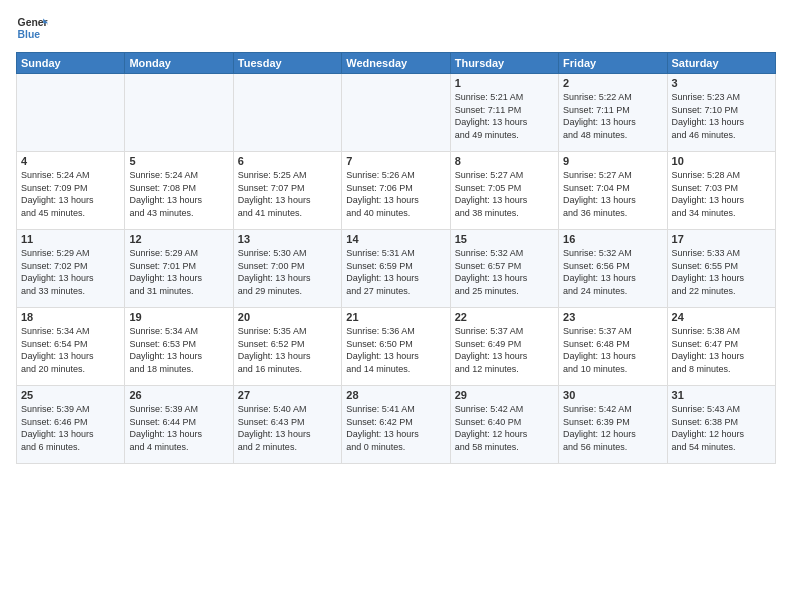 This screenshot has height=612, width=792. What do you see at coordinates (504, 347) in the screenshot?
I see `calendar-cell: 22Sunrise: 5:37 AM Sunset: 6:49 PM Dayli…` at bounding box center [504, 347].